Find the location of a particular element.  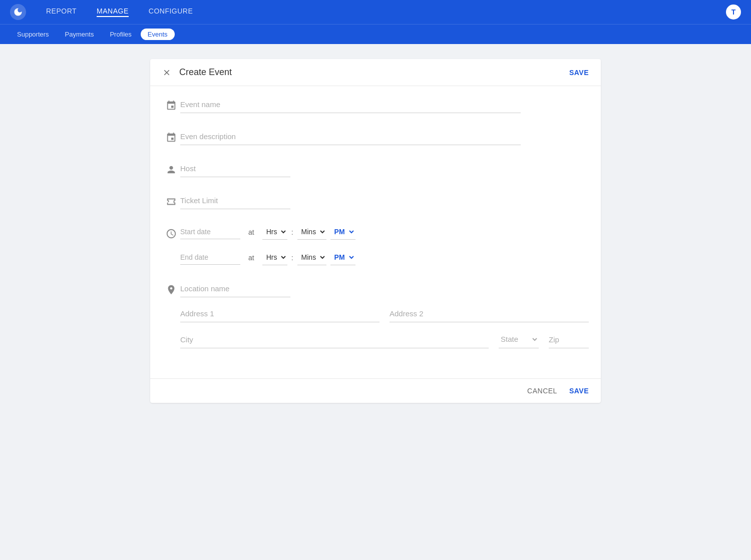

nav-manage: MANAGE is located at coordinates (113, 12).